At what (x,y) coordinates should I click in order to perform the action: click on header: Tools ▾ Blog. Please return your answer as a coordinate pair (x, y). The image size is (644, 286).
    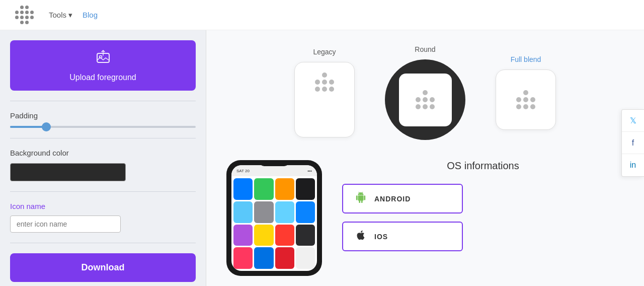
    Looking at the image, I should click on (322, 15).